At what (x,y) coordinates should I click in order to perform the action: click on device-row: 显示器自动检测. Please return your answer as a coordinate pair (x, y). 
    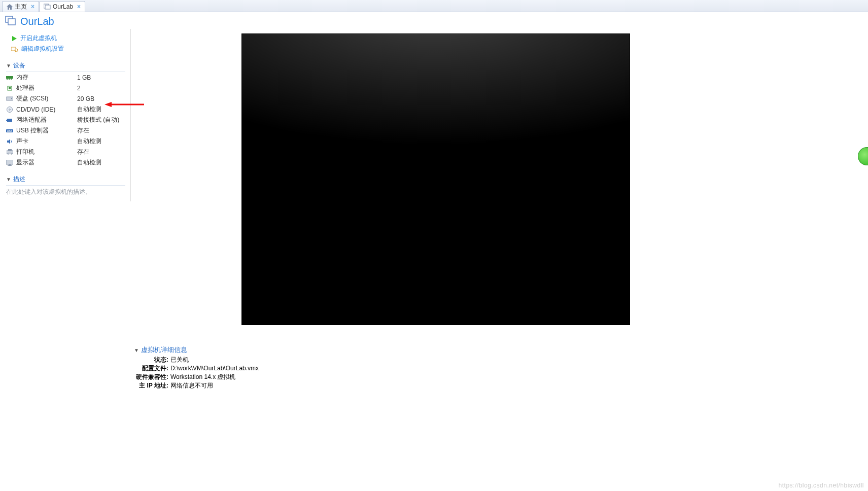
    Looking at the image, I should click on (66, 162).